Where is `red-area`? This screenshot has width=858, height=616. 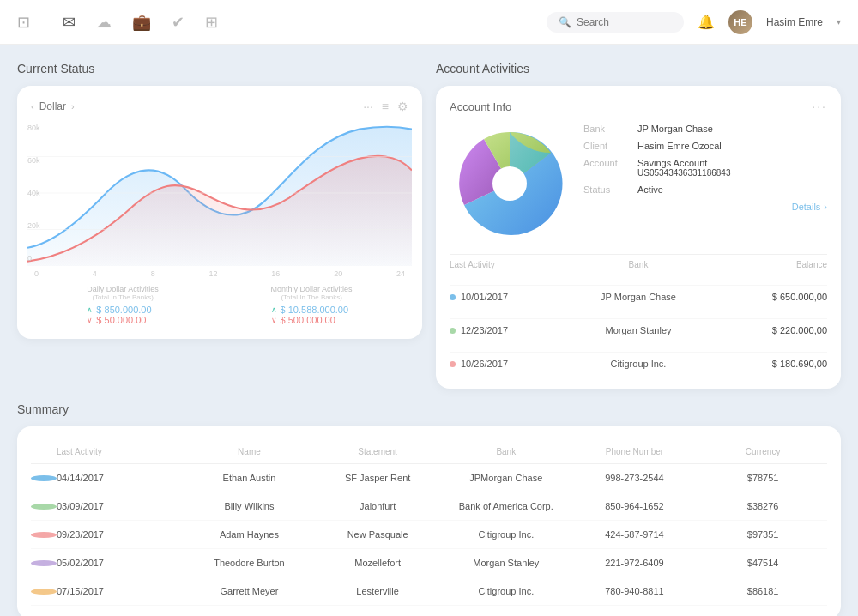
red-area is located at coordinates (220, 211).